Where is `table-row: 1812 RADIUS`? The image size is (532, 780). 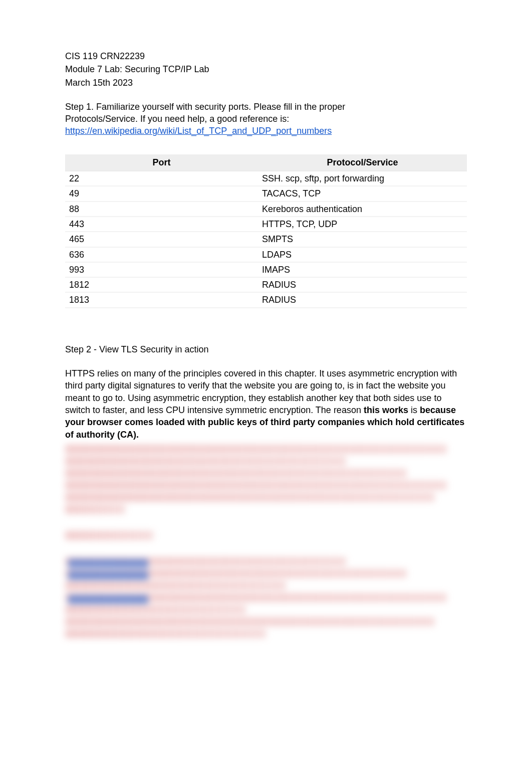 table-row: 1812 RADIUS is located at coordinates (266, 285).